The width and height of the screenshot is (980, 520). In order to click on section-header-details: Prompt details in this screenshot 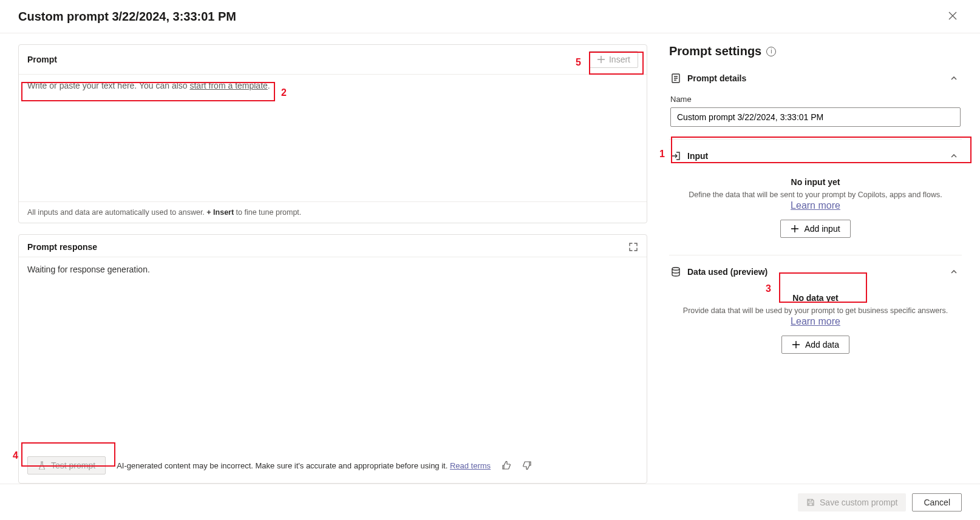, I will do `click(815, 78)`.